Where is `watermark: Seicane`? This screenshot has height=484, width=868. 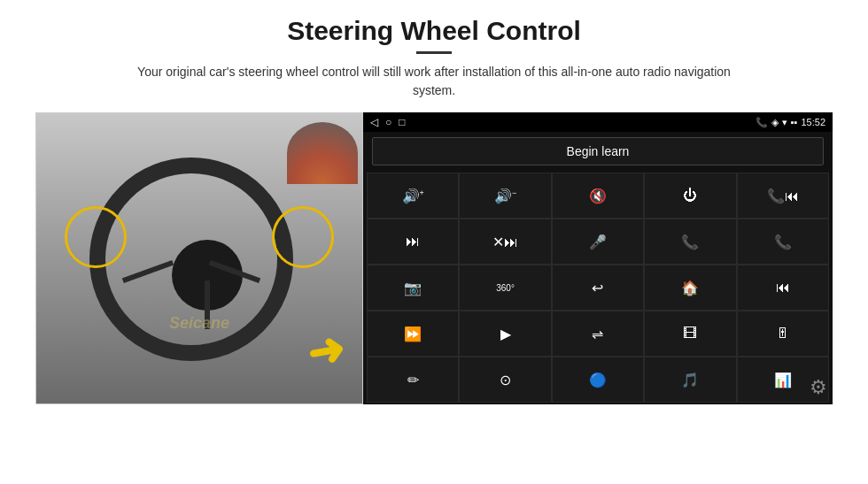
watermark: Seicane is located at coordinates (199, 324).